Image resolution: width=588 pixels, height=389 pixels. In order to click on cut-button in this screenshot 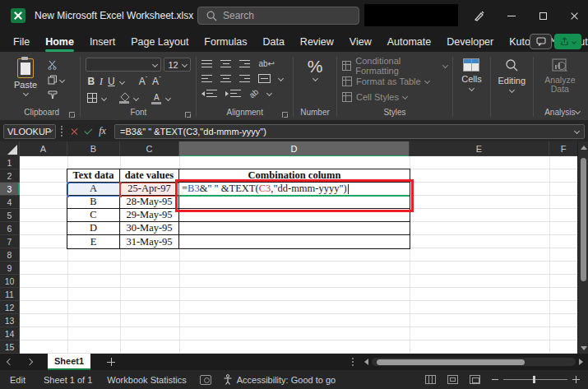, I will do `click(56, 65)`.